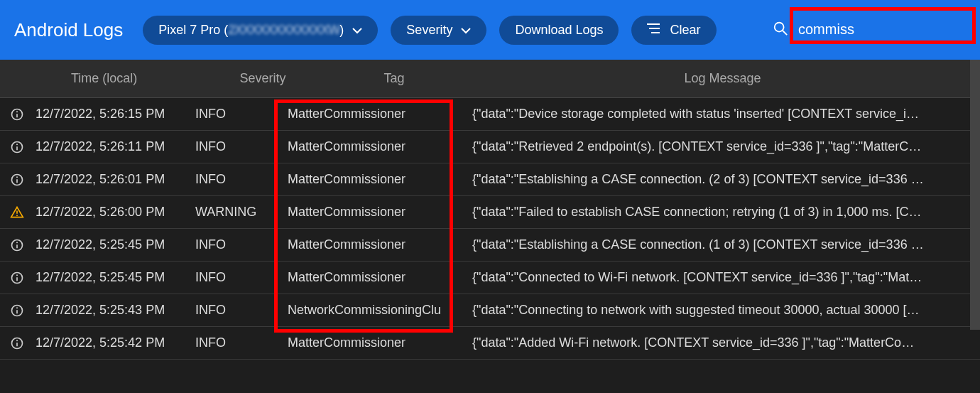 This screenshot has width=980, height=393. What do you see at coordinates (380, 78) in the screenshot?
I see `col-header-tag: Tag` at bounding box center [380, 78].